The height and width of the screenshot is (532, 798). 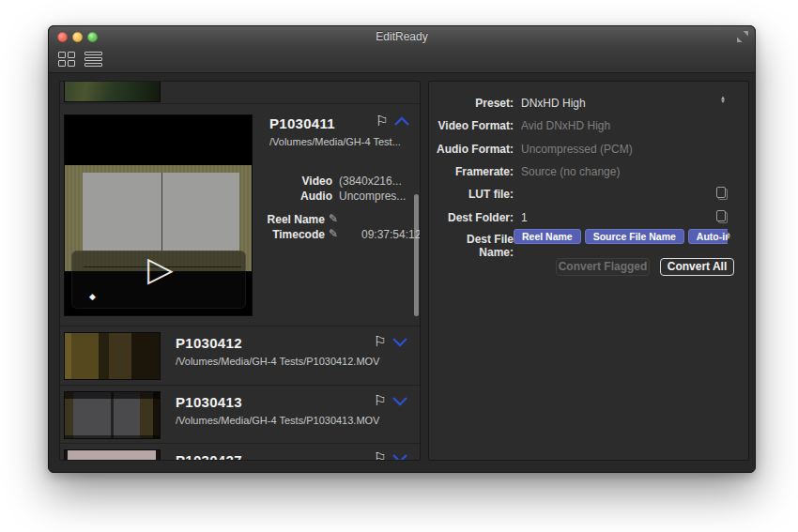 What do you see at coordinates (554, 103) in the screenshot?
I see `preset-value: DNxHD High` at bounding box center [554, 103].